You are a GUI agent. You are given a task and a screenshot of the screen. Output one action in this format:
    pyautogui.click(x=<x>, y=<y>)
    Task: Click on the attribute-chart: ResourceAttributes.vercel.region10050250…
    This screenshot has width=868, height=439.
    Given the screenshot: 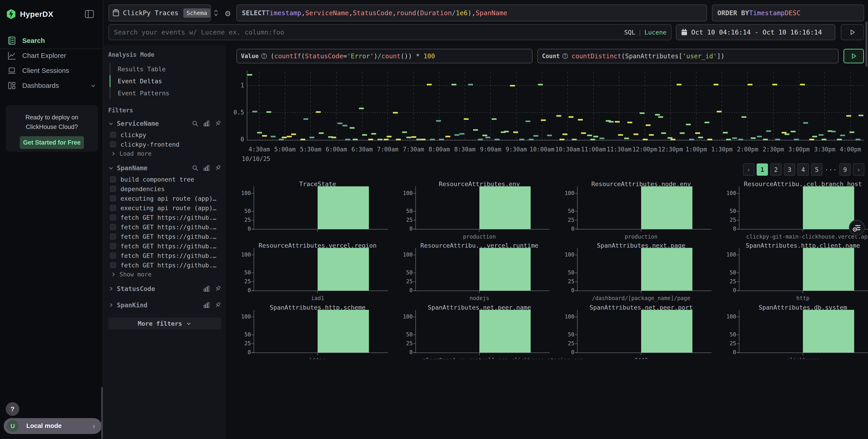 What is the action you would take?
    pyautogui.click(x=318, y=272)
    